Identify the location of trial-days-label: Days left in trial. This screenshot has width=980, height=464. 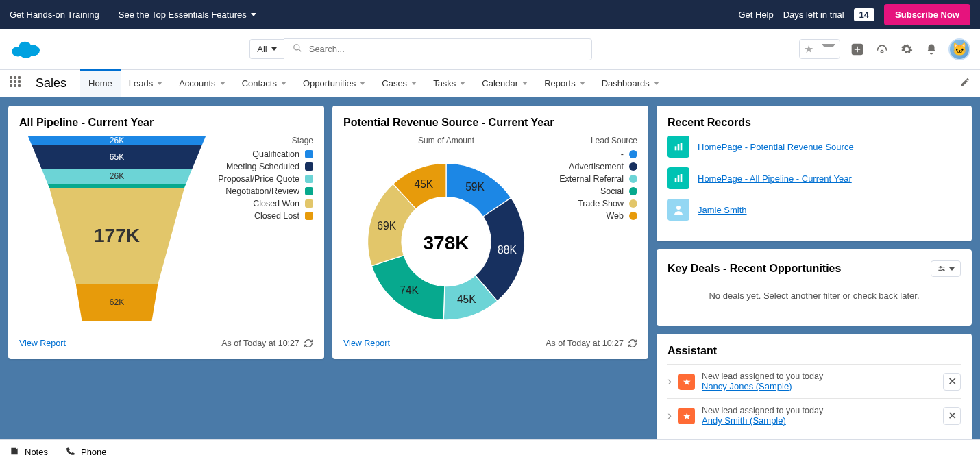
(814, 15).